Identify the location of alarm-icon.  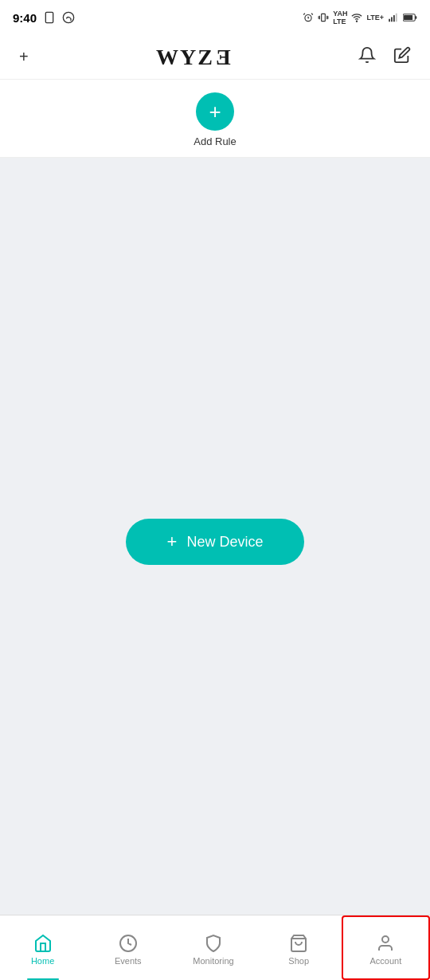
(308, 18).